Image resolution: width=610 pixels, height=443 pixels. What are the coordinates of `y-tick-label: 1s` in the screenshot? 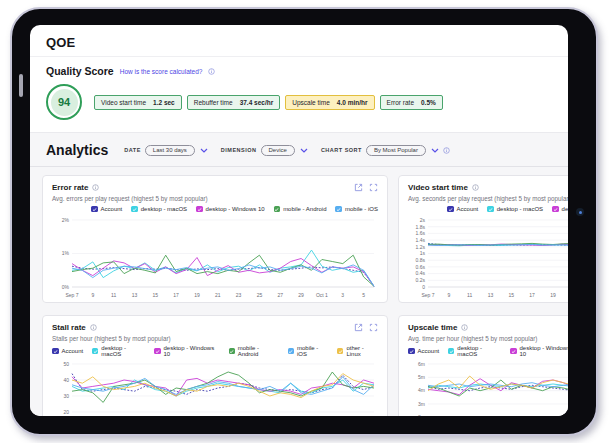 It's located at (423, 253).